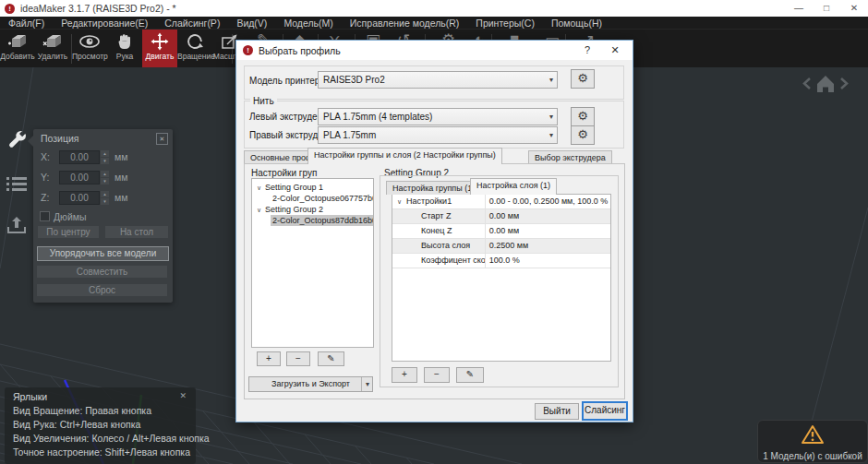 This screenshot has width=868, height=464. I want to click on z-stepper: ▴▾, so click(105, 197).